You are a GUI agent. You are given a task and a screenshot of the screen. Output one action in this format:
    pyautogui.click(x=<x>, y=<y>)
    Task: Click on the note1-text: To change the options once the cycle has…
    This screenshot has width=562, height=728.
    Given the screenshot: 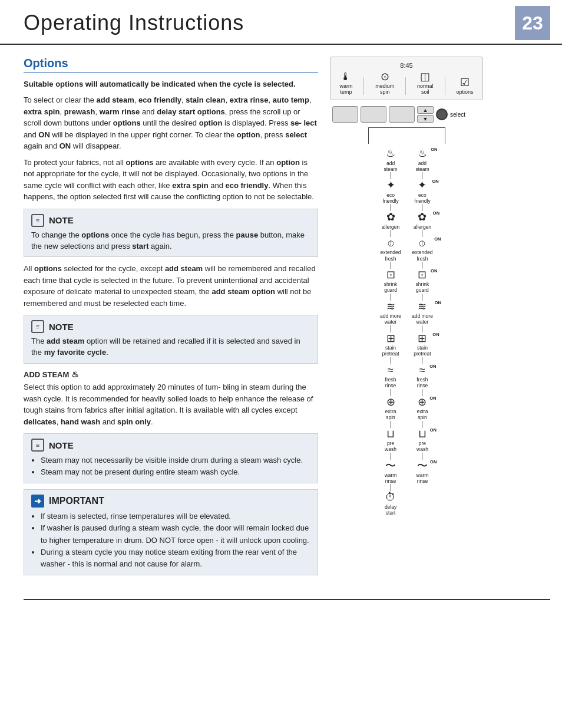 What is the action you would take?
    pyautogui.click(x=171, y=241)
    